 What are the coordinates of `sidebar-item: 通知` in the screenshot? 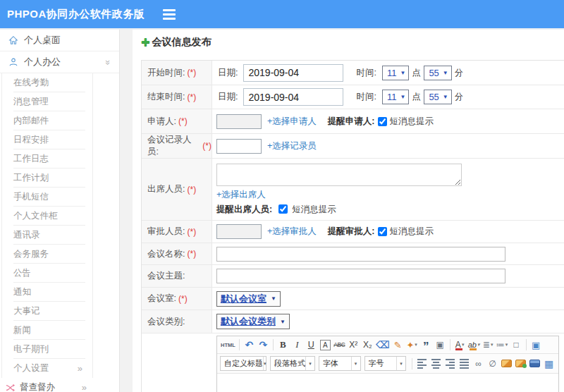 It's located at (47, 292).